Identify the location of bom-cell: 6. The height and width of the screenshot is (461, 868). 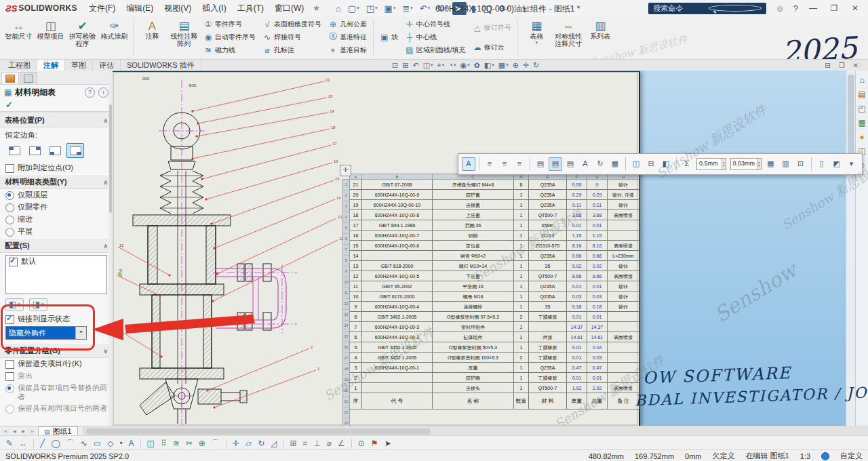
(356, 338).